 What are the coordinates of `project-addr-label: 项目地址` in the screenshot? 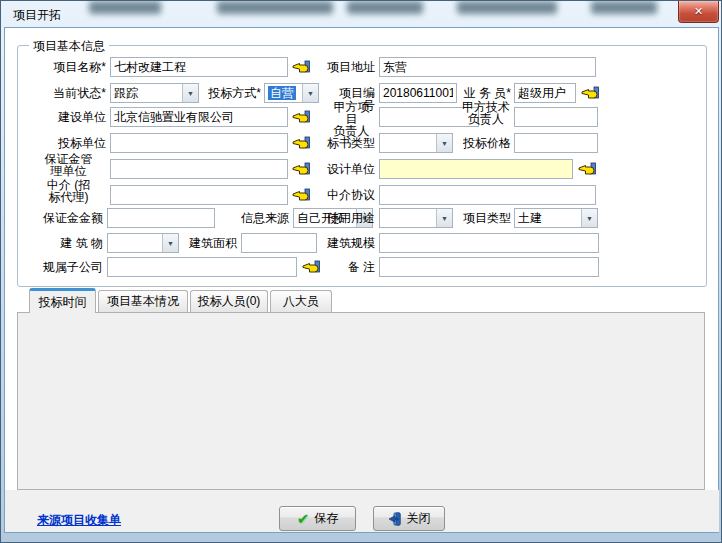 It's located at (344, 67).